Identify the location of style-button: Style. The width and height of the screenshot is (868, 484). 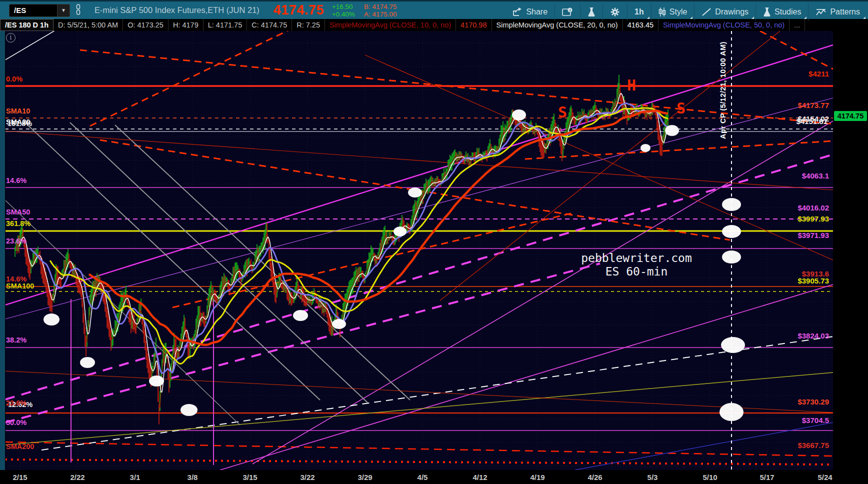
(673, 12).